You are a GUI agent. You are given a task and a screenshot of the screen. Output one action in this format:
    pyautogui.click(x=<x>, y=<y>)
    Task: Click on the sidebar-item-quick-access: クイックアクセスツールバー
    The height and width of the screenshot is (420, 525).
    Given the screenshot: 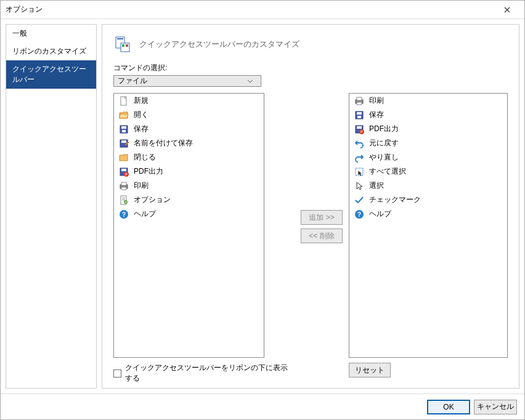 What is the action you would take?
    pyautogui.click(x=51, y=75)
    